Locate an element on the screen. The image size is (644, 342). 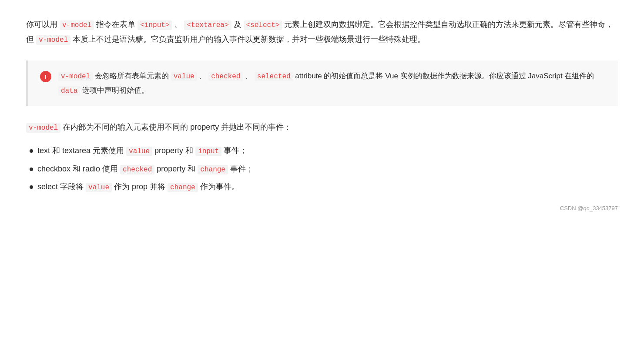
list-item-text-1: text 和 textarea 元素使用 value property 和 in… is located at coordinates (142, 151).